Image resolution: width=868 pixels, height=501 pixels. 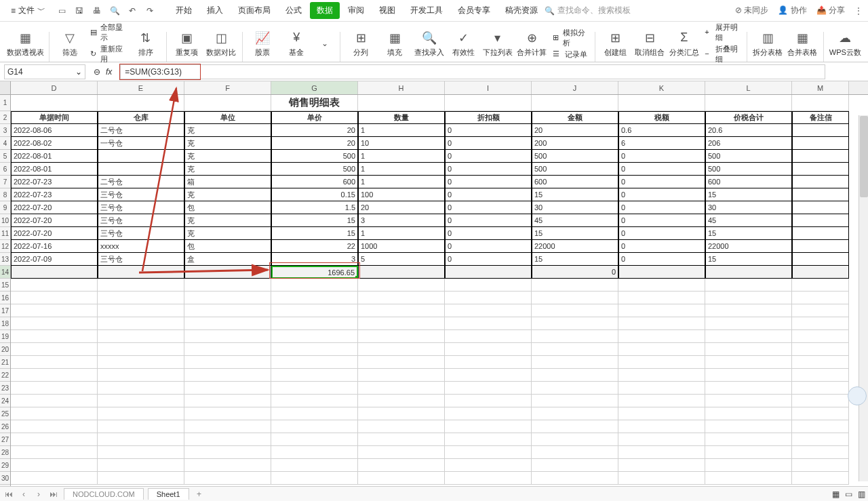 What do you see at coordinates (262, 43) in the screenshot?
I see `stock-button: 📈股票` at bounding box center [262, 43].